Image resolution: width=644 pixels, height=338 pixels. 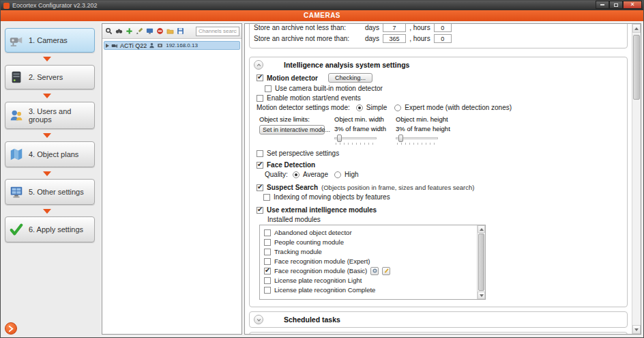 I want to click on close-button: ✕, so click(x=632, y=5).